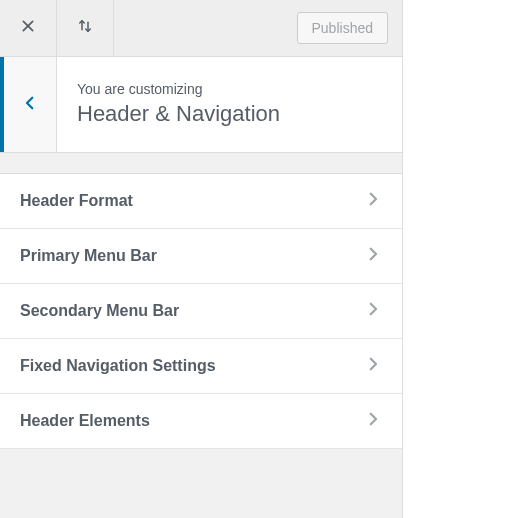 The height and width of the screenshot is (518, 529). Describe the element at coordinates (201, 163) in the screenshot. I see `panel-gap` at that location.